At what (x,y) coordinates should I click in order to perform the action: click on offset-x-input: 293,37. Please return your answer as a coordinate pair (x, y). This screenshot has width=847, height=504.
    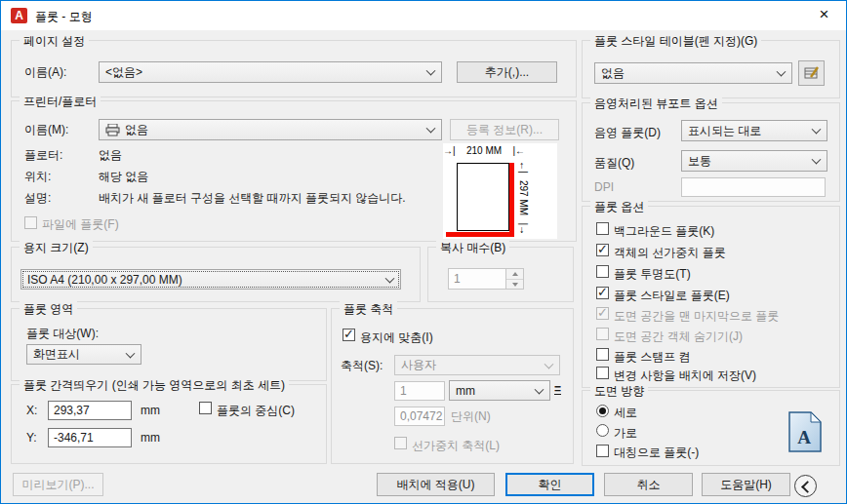
    Looking at the image, I should click on (90, 410).